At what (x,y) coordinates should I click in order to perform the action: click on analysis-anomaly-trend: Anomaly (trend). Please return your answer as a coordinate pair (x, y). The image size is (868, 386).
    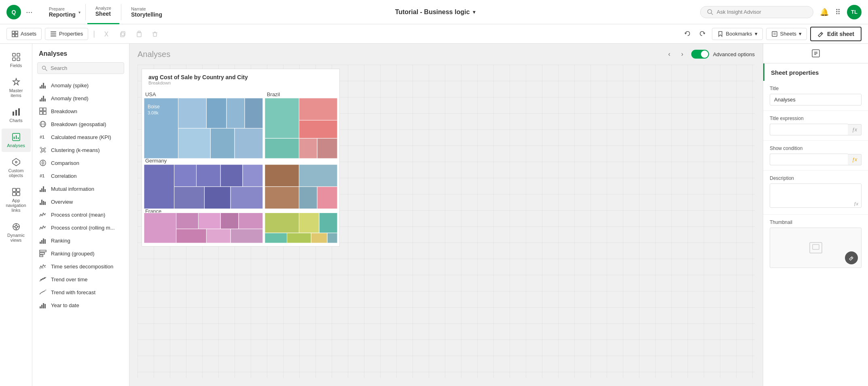
    Looking at the image, I should click on (81, 98).